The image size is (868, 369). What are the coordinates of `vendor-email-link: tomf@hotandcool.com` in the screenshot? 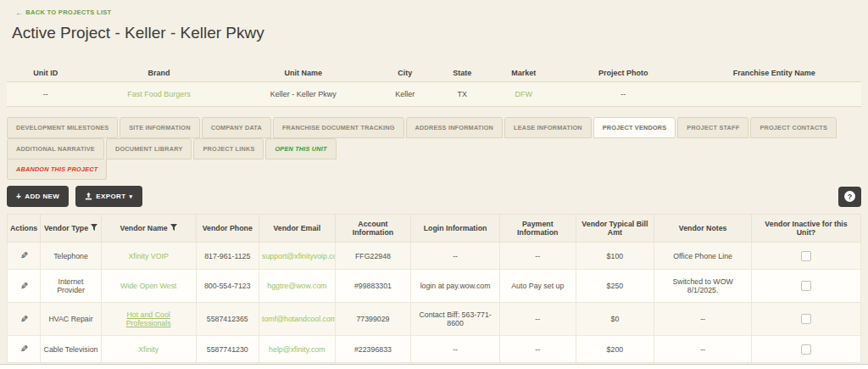 It's located at (298, 319).